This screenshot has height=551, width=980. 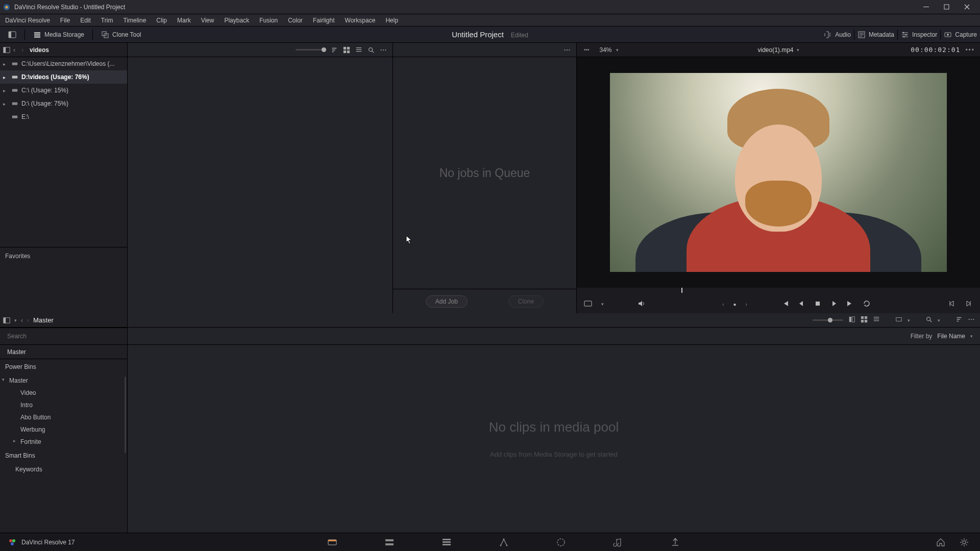 What do you see at coordinates (837, 35) in the screenshot?
I see `audio-button: Audio` at bounding box center [837, 35].